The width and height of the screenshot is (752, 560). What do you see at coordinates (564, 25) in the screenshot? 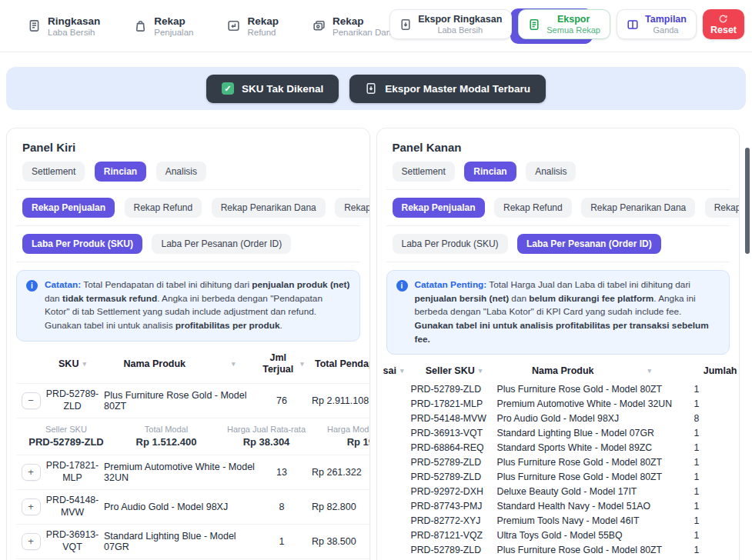
I see `export-all-button: Ekspor Semua Rekap` at bounding box center [564, 25].